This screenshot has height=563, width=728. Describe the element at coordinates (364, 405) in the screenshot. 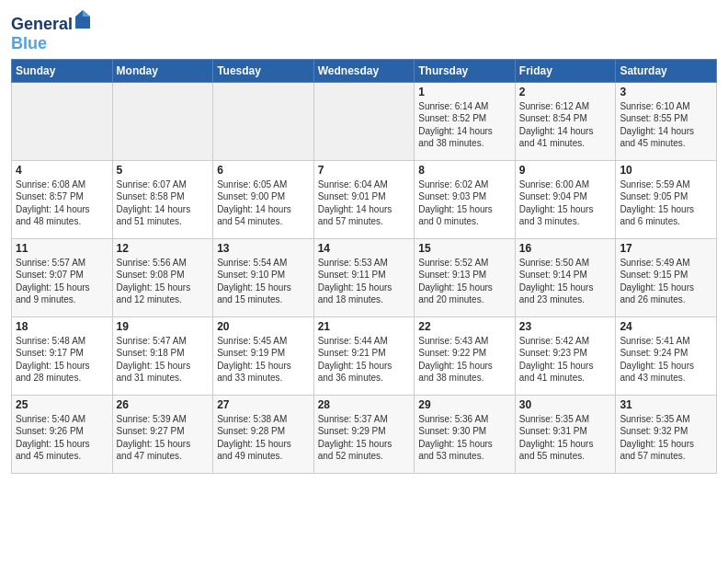

I see `day-number: 28` at that location.